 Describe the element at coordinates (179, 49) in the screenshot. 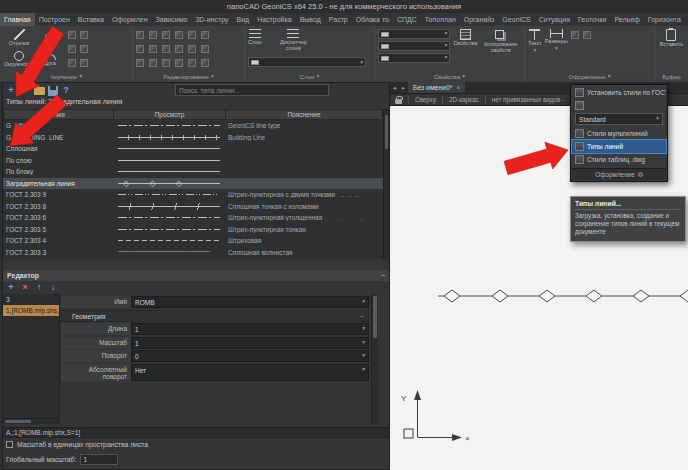

I see `fillet-tool-icon` at that location.